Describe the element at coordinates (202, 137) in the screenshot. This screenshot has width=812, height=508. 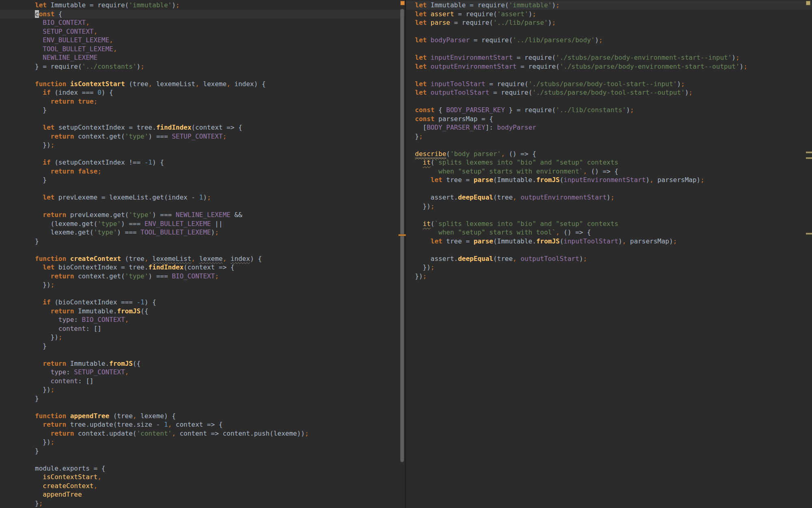
I see `code-line: return context.get('type') === SETUP_CON…` at that location.